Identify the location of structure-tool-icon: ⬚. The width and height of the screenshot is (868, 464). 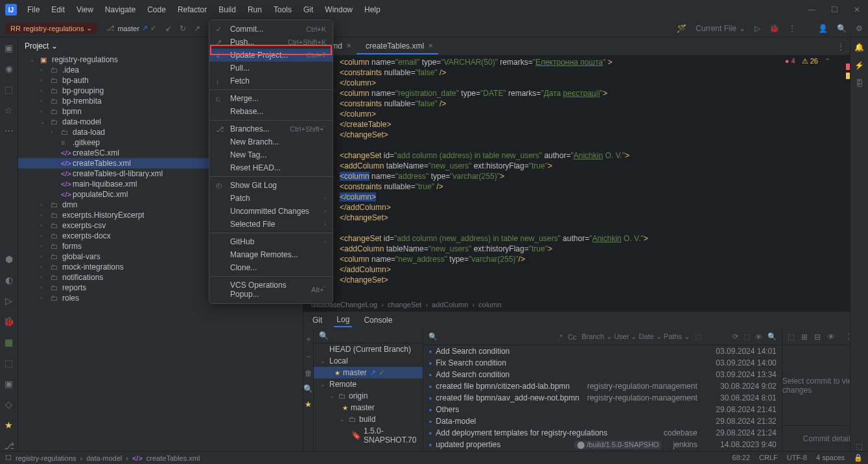
(9, 89).